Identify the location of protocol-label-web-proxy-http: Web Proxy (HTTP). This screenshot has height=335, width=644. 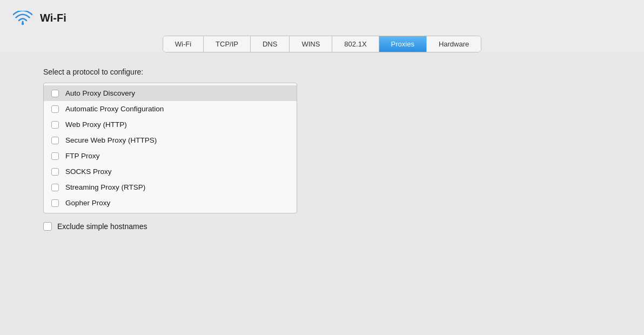
(96, 124).